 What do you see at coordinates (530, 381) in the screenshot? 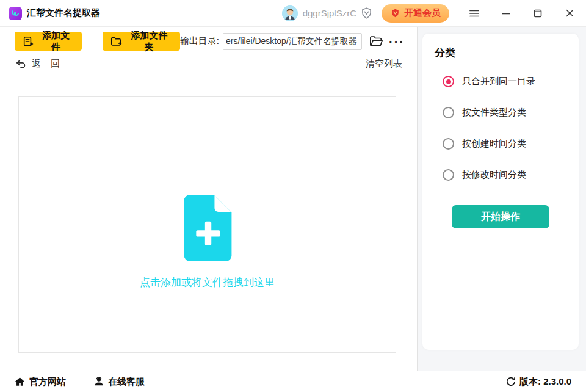
I see `version-label: 版本:` at bounding box center [530, 381].